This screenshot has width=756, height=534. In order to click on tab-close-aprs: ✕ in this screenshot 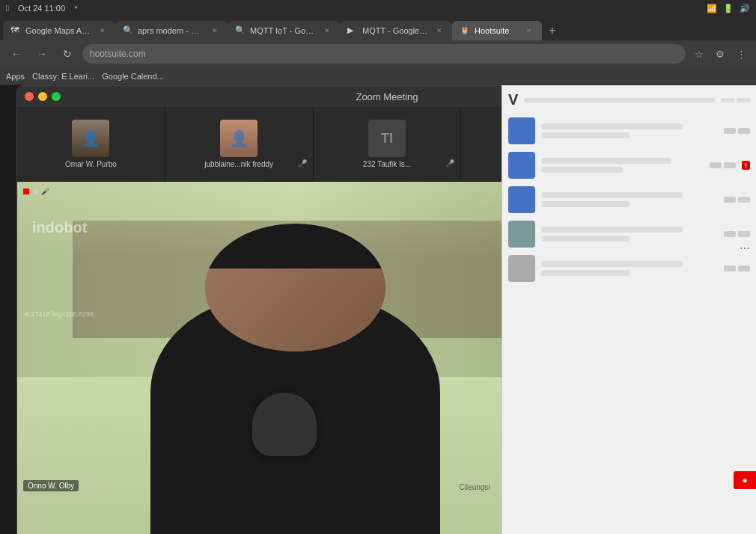, I will do `click(215, 31)`.